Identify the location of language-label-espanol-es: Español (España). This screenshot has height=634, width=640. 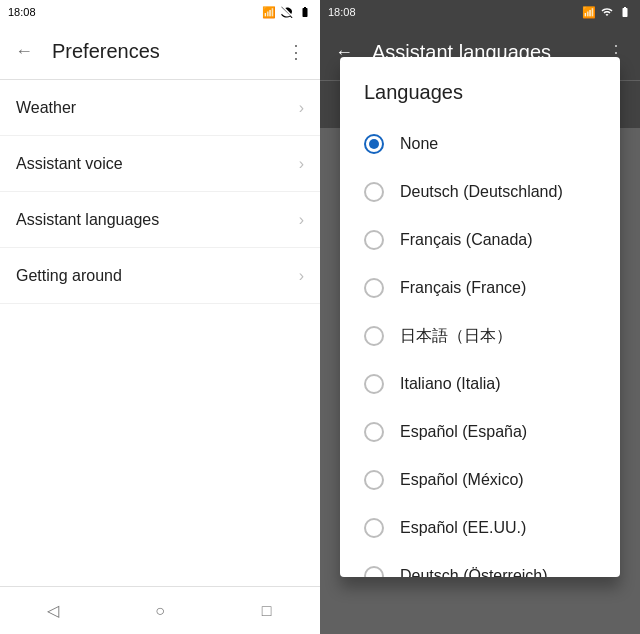
(464, 432).